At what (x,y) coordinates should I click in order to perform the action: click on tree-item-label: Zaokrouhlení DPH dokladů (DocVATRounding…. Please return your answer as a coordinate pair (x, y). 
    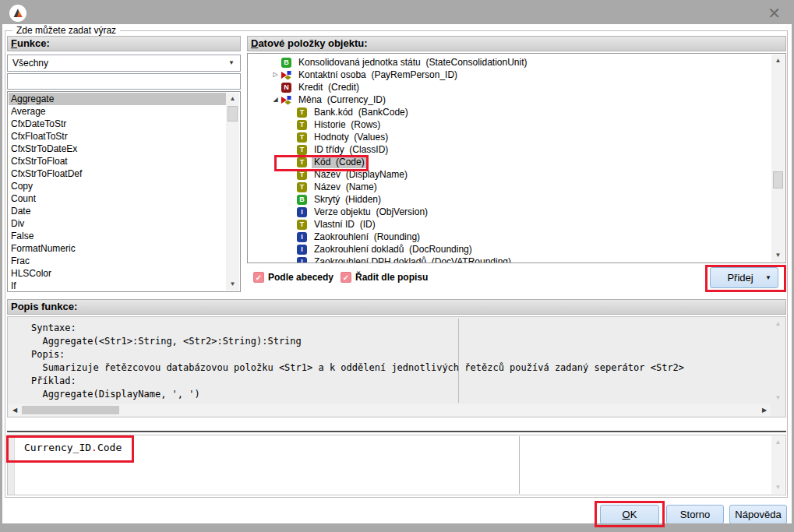
    Looking at the image, I should click on (413, 259).